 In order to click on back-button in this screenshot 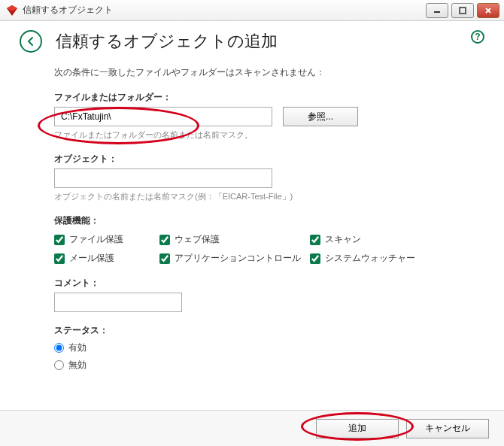, I will do `click(31, 41)`.